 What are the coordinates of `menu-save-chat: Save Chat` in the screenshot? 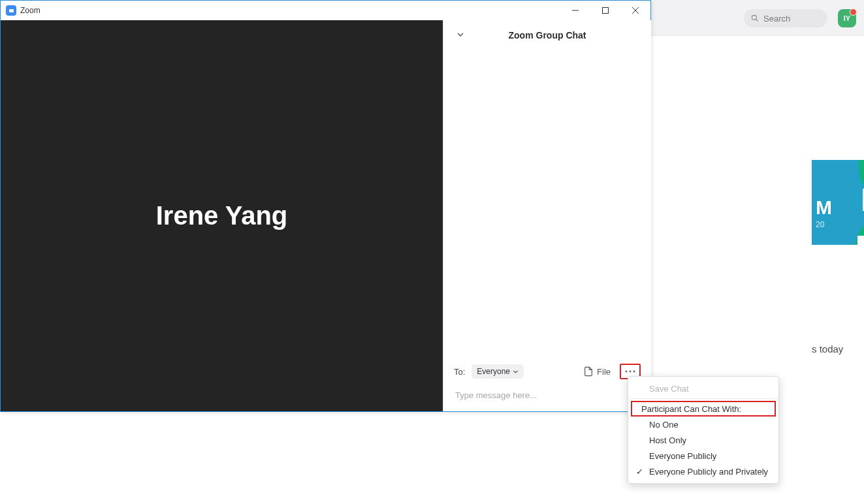 It's located at (703, 388).